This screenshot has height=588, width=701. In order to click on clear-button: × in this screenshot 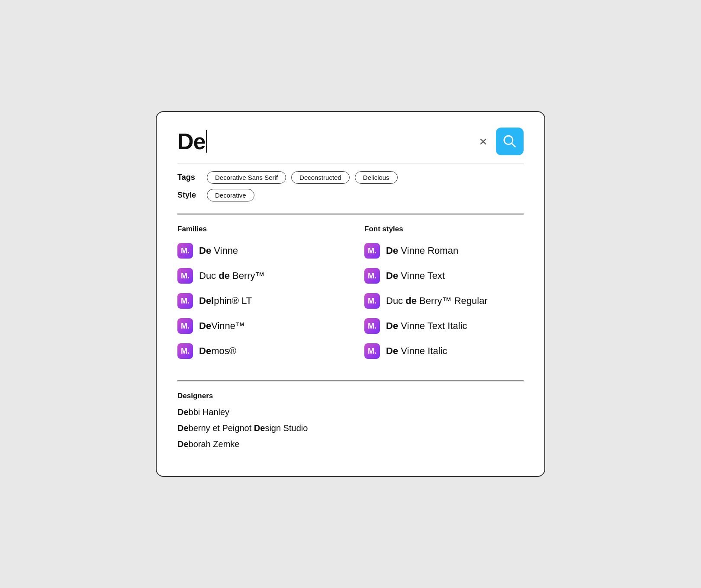, I will do `click(483, 141)`.